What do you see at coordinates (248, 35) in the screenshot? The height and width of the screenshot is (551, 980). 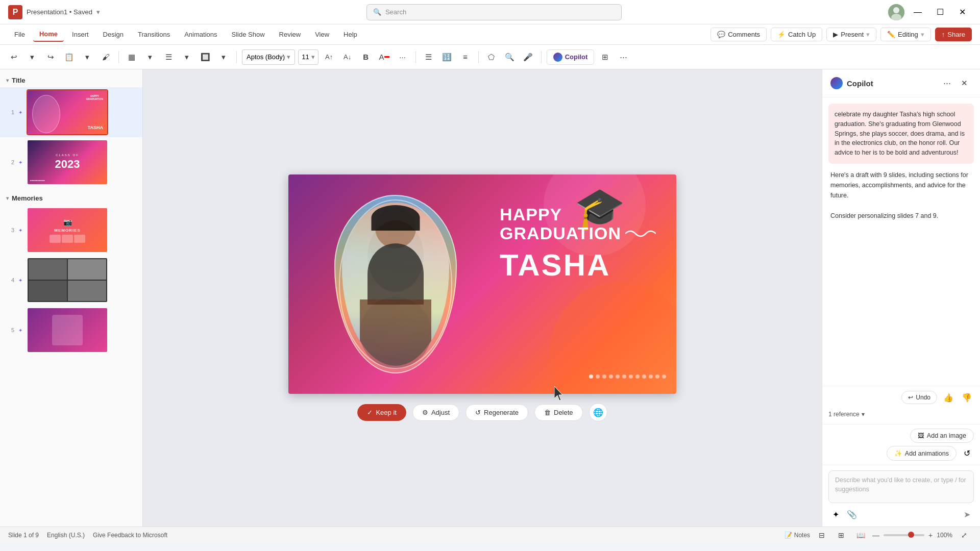 I see `tab-slideshow: Slide Show` at bounding box center [248, 35].